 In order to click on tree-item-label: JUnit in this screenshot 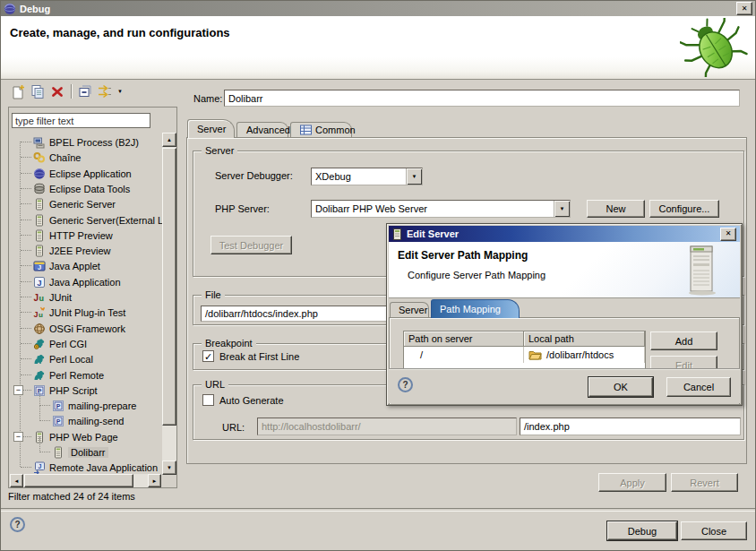, I will do `click(61, 297)`.